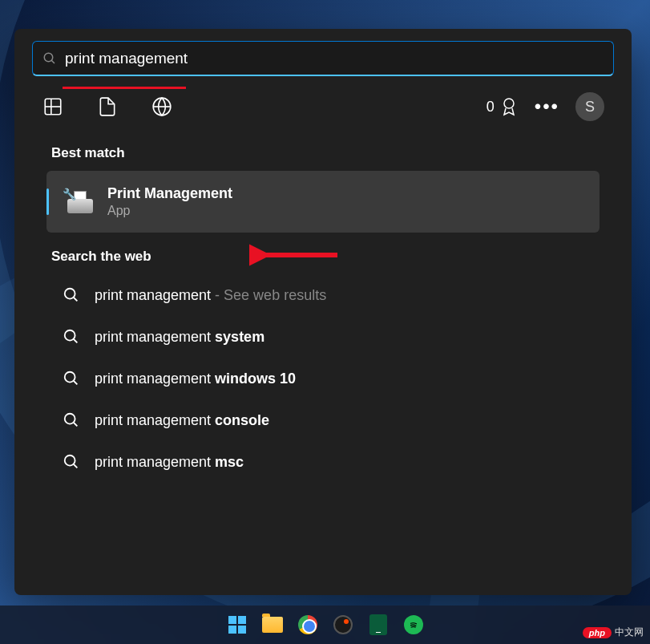 The image size is (650, 644). Describe the element at coordinates (170, 194) in the screenshot. I see `best-match-title: Print Management` at that location.